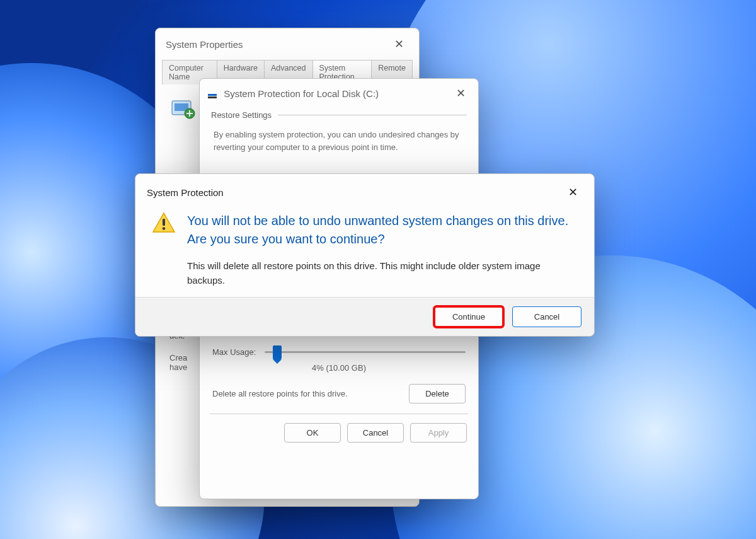 The image size is (756, 539). What do you see at coordinates (339, 368) in the screenshot?
I see `max-usage-value: 4% (10.00 GB)` at bounding box center [339, 368].